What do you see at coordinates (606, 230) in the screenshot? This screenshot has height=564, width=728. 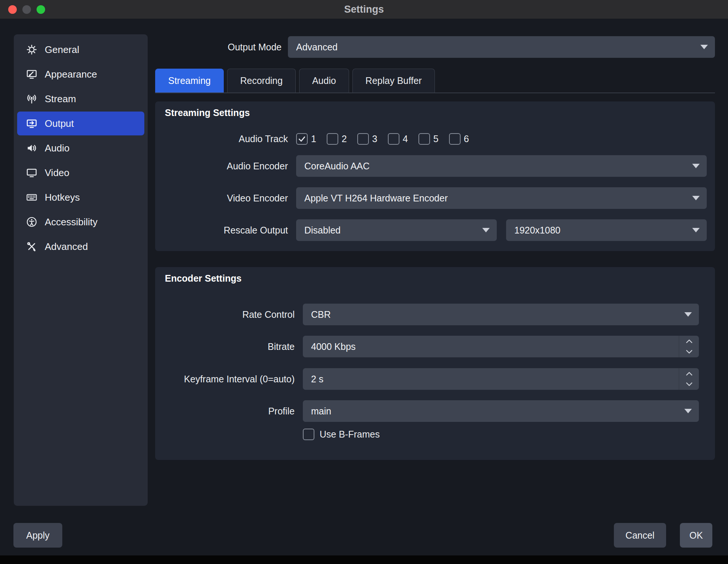 I see `rescale-resolution-select: 1920x1080` at bounding box center [606, 230].